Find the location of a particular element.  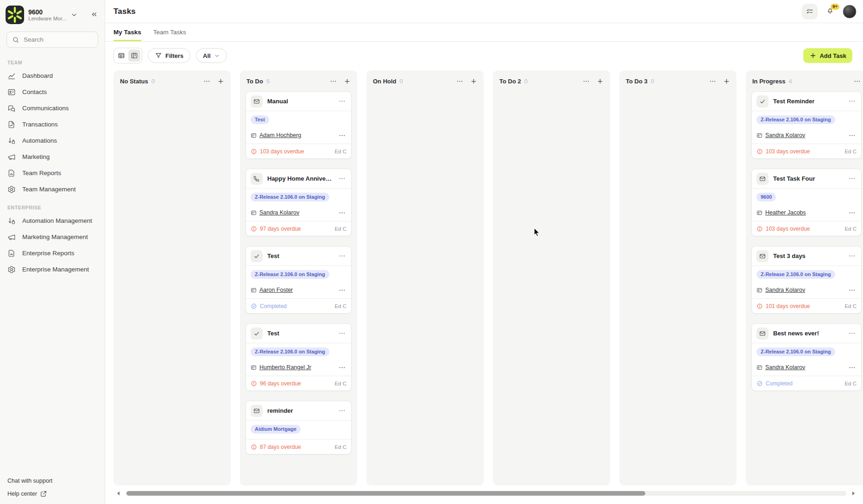

search-input: Search is located at coordinates (52, 40).